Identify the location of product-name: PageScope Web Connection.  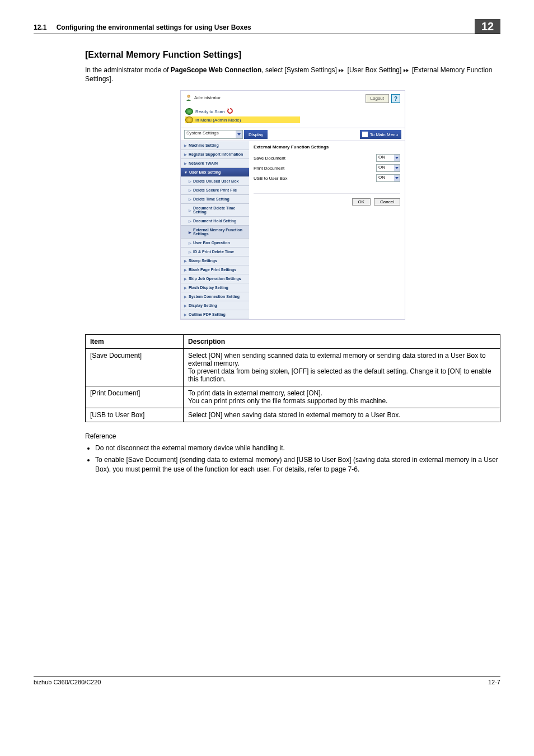
(216, 70).